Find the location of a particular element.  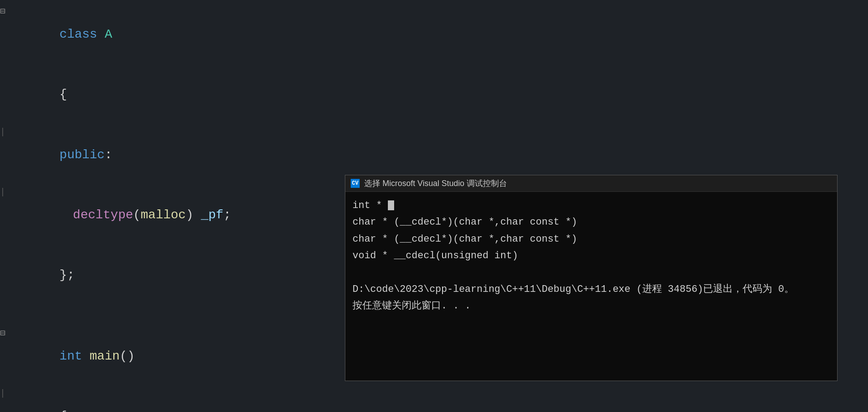

console-line-7: 按任意键关闭此窗口. . . is located at coordinates (591, 306).